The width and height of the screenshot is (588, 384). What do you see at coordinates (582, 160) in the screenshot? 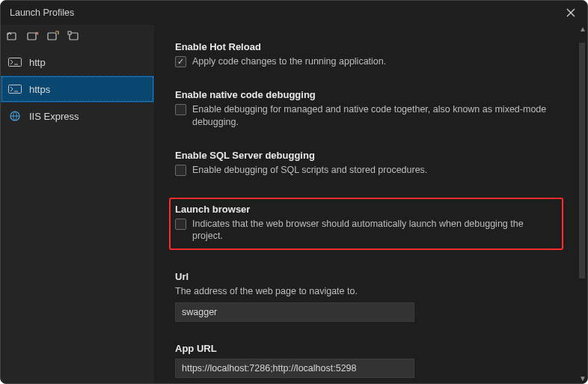
I see `scroll-thumb` at bounding box center [582, 160].